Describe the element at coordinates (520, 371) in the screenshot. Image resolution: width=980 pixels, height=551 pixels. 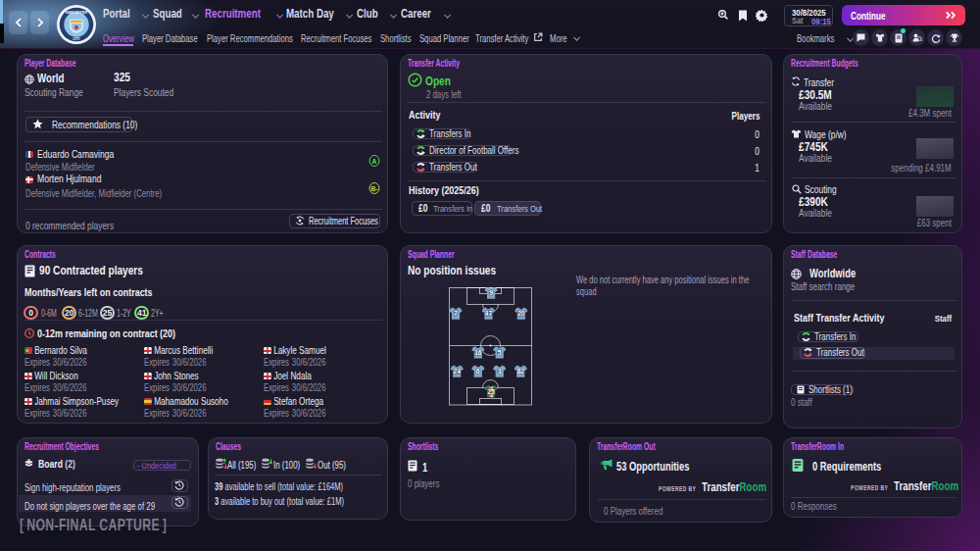
I see `svg-text: 82` at that location.